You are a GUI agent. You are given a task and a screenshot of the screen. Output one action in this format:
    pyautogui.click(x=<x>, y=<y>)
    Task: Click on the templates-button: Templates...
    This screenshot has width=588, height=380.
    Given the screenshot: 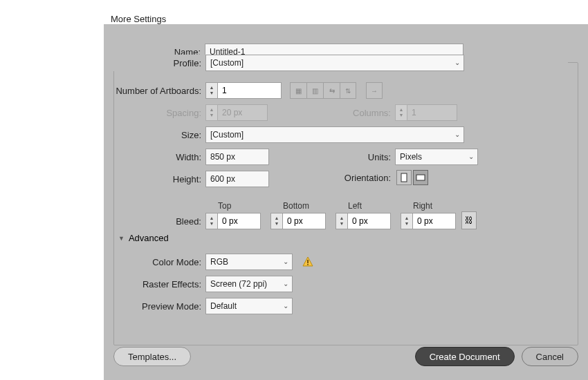 What is the action you would take?
    pyautogui.click(x=152, y=357)
    